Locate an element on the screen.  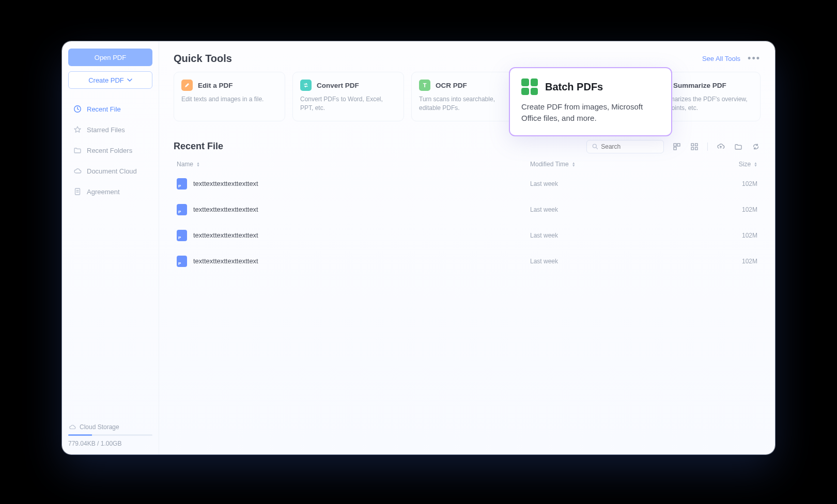
more-icon: ••• is located at coordinates (754, 59).